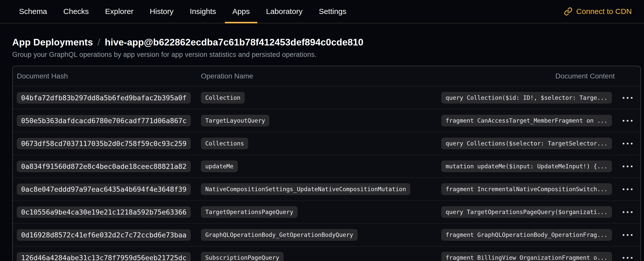 This screenshot has height=261, width=644. Describe the element at coordinates (249, 212) in the screenshot. I see `operation-name-pill: TargetOperationsPageQuery` at that location.